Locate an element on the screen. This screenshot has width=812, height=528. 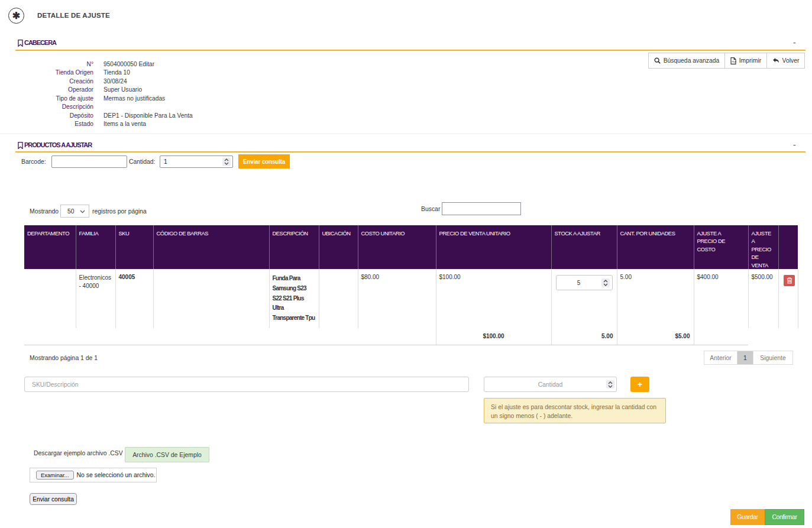
cantidad-add-spinner is located at coordinates (610, 384).